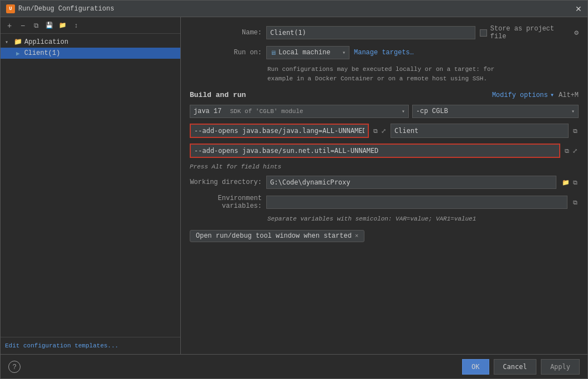  Describe the element at coordinates (575, 151) in the screenshot. I see `vm-options-expand-icon2: ⤢` at that location.